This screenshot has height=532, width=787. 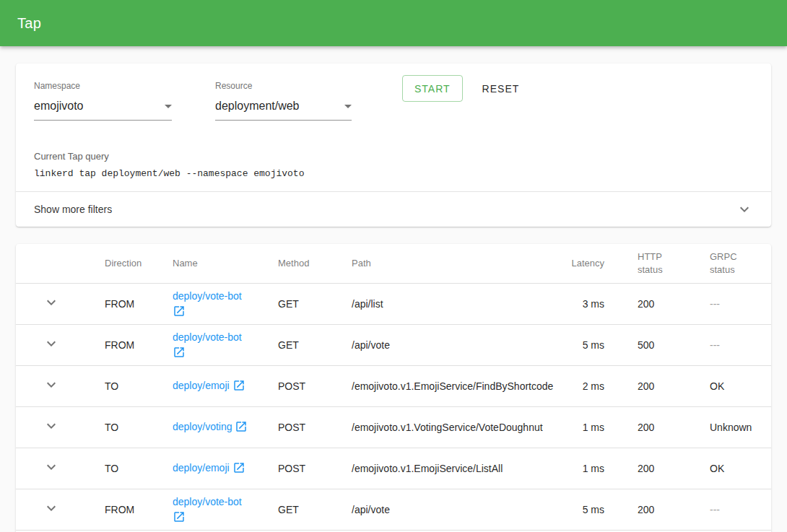 I want to click on show-more-filters-label: Show more filters, so click(x=73, y=209).